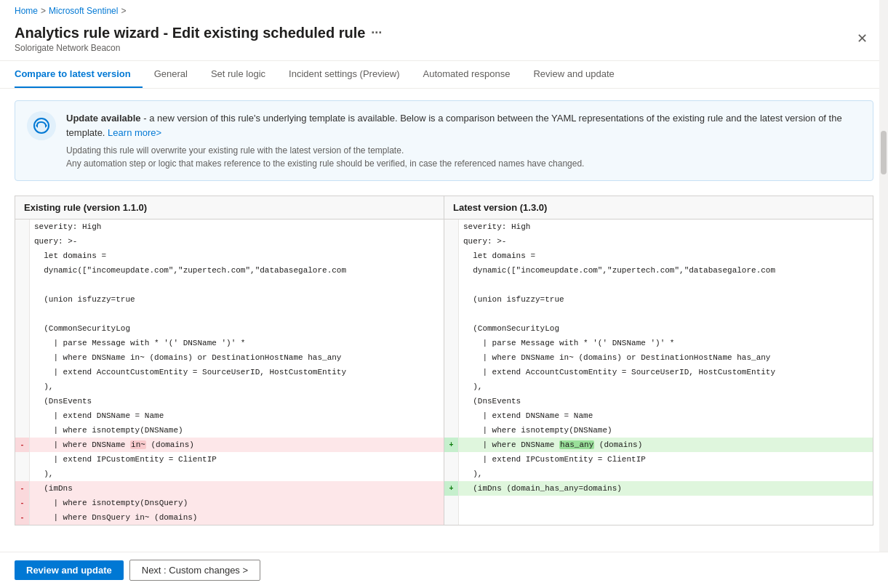 The width and height of the screenshot is (888, 588). Describe the element at coordinates (444, 141) in the screenshot. I see `info-banner: Update available - a new version of this…` at that location.